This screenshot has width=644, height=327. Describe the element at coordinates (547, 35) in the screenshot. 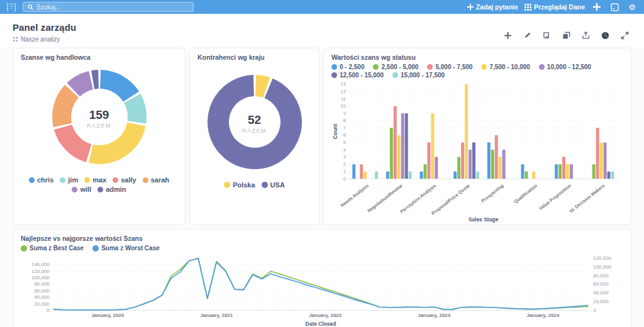

I see `bookmark-icon` at that location.